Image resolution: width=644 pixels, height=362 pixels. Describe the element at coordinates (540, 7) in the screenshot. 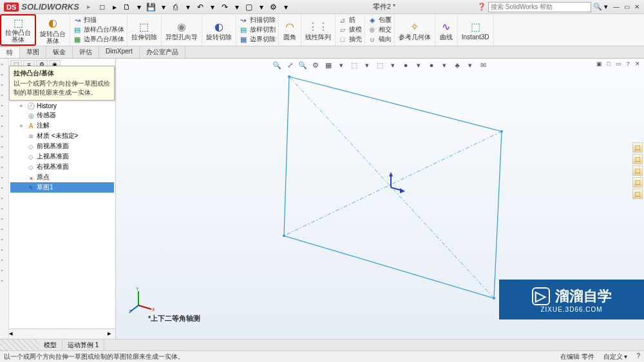

I see `search-input` at that location.